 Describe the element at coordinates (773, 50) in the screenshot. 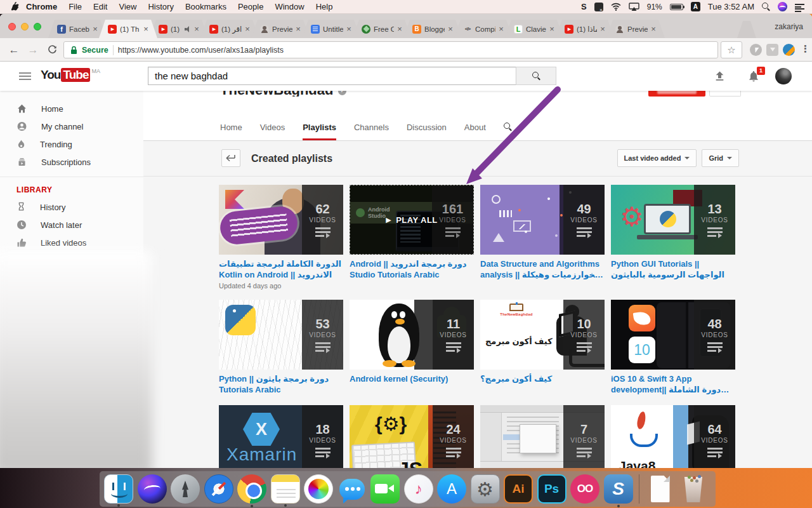

I see `extension-download-icon` at that location.